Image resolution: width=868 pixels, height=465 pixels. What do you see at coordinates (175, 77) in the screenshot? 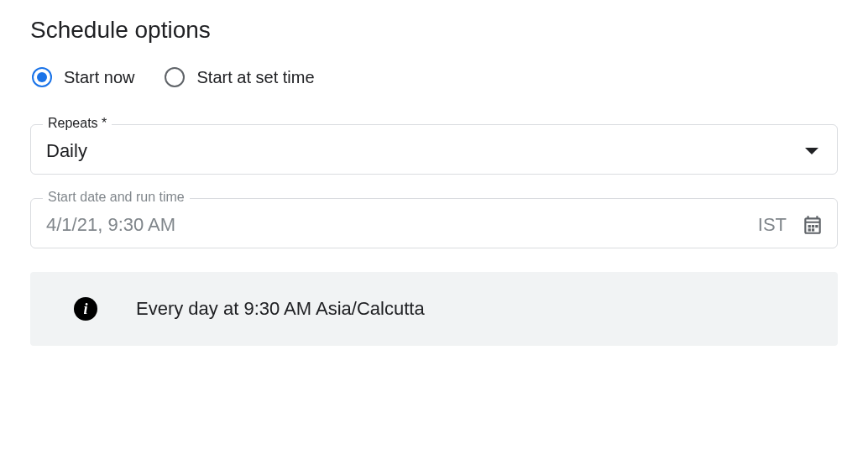
I see `radio-unselected-icon` at bounding box center [175, 77].